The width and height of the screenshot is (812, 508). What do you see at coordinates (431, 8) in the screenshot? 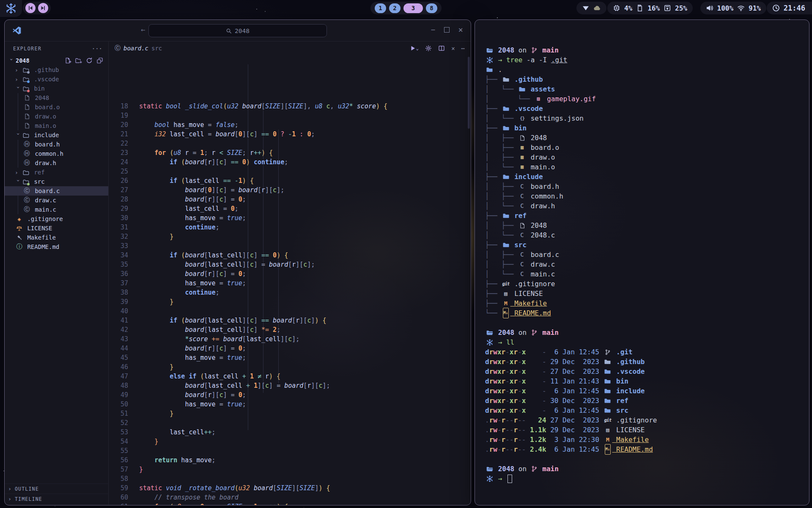
I see `workspace-8: 8` at bounding box center [431, 8].